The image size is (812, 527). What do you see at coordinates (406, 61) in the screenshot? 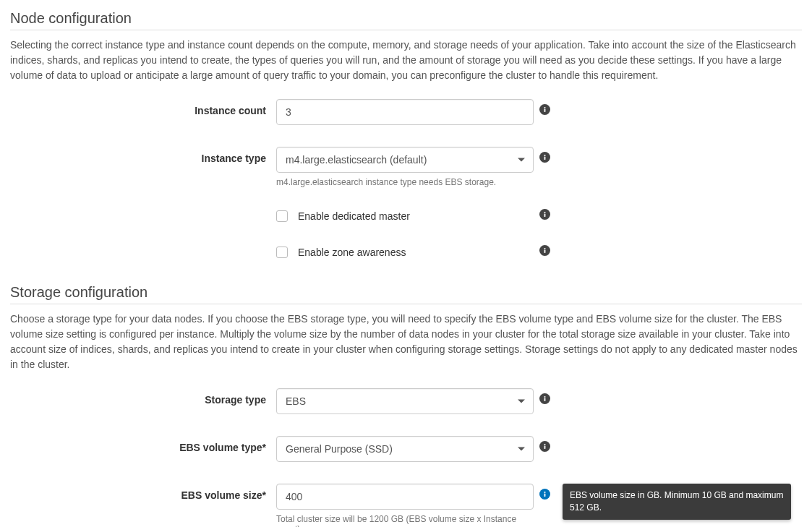
I see `node-config-description: Selecting the correct instance type and …` at bounding box center [406, 61].